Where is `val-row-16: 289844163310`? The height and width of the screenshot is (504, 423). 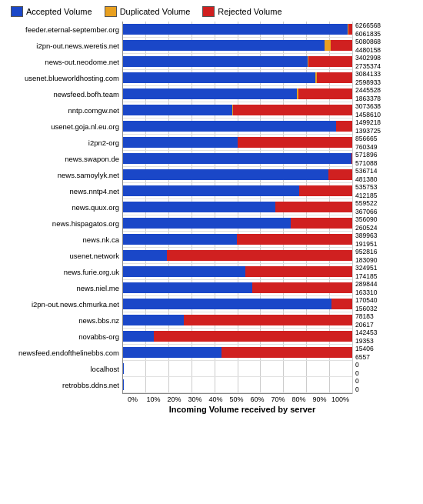 val-row-16: 289844163310 is located at coordinates (386, 288).